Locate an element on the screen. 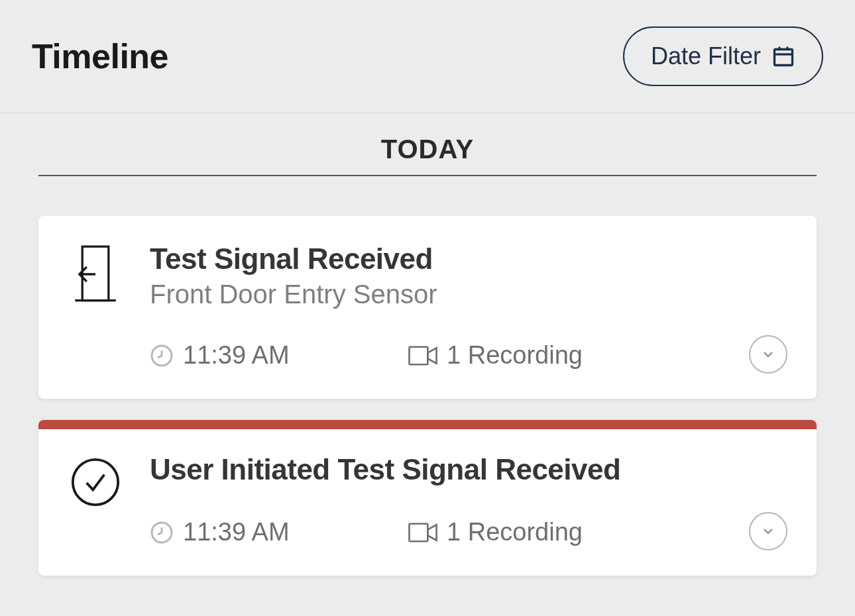 The width and height of the screenshot is (855, 616). calendar-icon is located at coordinates (783, 56).